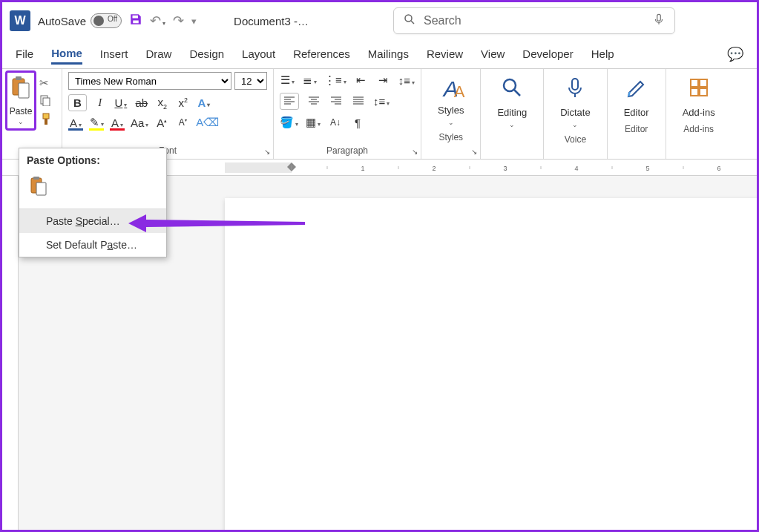  What do you see at coordinates (659, 21) in the screenshot?
I see `microphone-icon` at bounding box center [659, 21].